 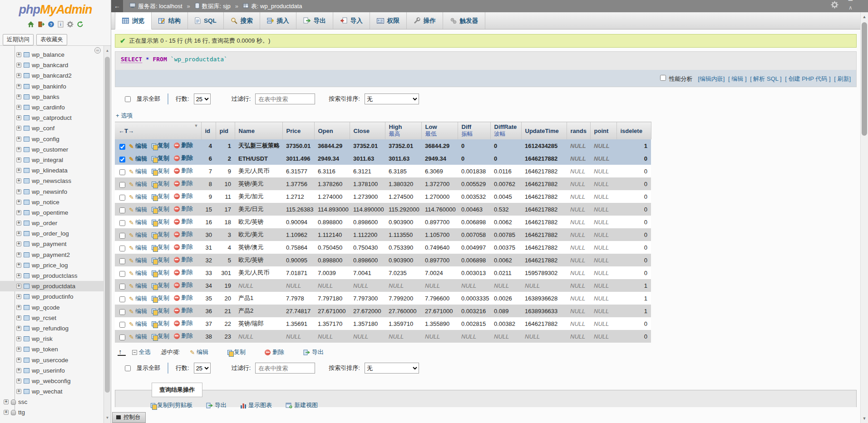 What do you see at coordinates (52, 75) in the screenshot?
I see `tree-table-wp_bankcard2: wp_bankcard2` at bounding box center [52, 75].